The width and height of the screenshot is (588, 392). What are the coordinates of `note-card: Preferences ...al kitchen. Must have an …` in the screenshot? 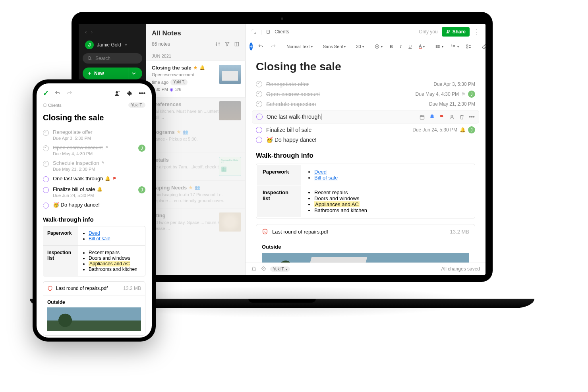 It's located at (195, 111).